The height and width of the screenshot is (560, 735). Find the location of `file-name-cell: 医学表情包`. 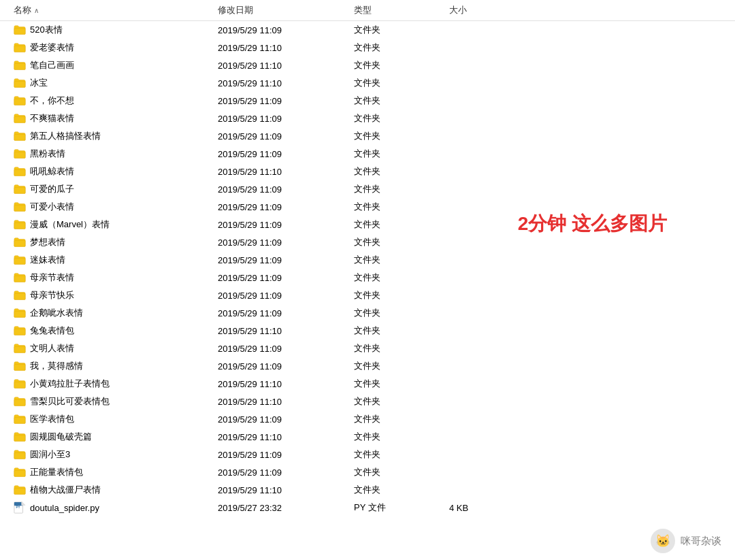

file-name-cell: 医学表情包 is located at coordinates (109, 419).